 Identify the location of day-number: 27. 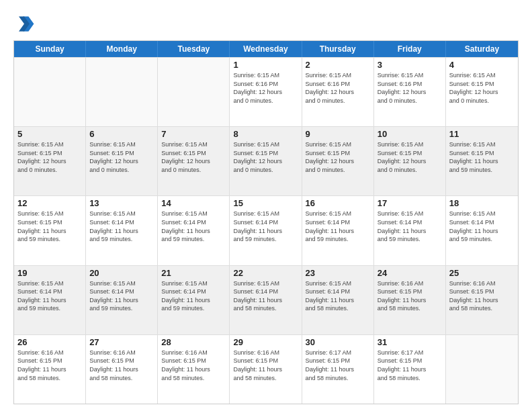
(122, 342).